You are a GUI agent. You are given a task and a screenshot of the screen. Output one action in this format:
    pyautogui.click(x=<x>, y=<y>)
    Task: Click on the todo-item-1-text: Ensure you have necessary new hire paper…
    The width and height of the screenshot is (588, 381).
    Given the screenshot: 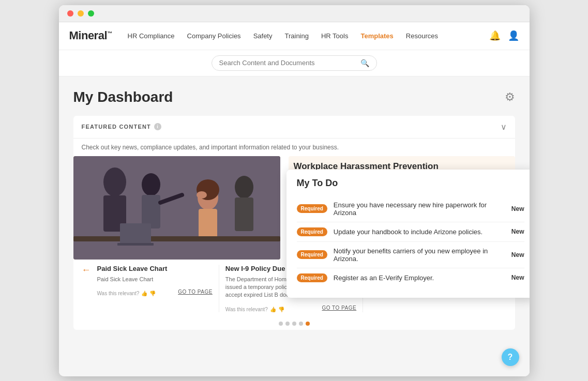 What is the action you would take?
    pyautogui.click(x=419, y=209)
    